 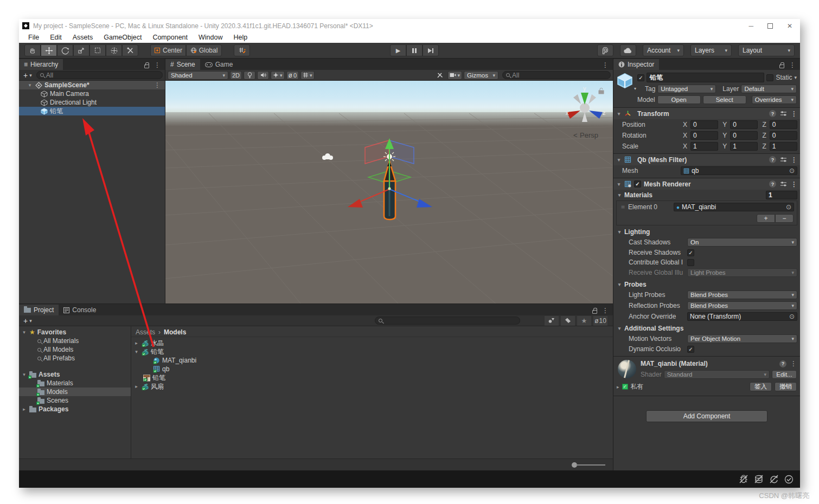 I want to click on overrides-dropdown: Overrides▾, so click(x=775, y=100).